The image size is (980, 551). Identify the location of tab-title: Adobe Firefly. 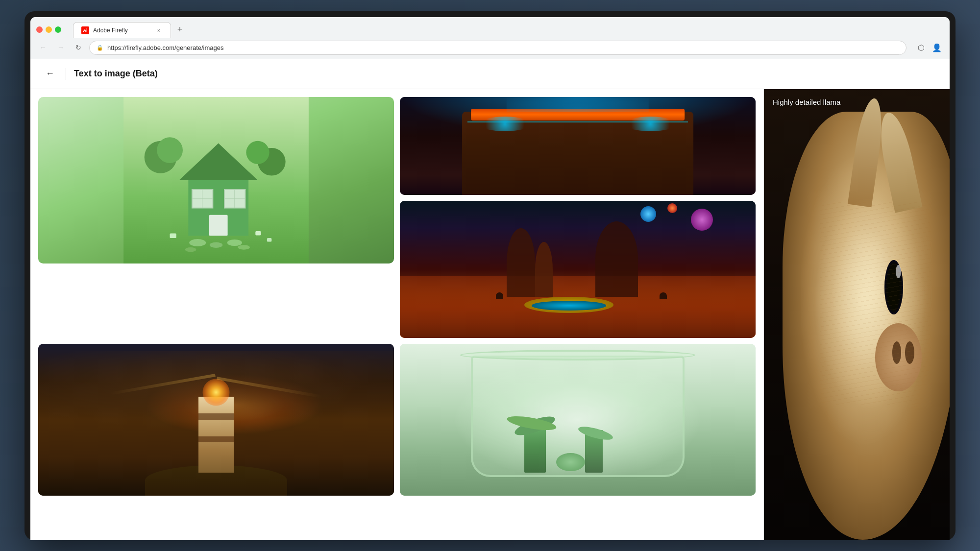
(122, 30).